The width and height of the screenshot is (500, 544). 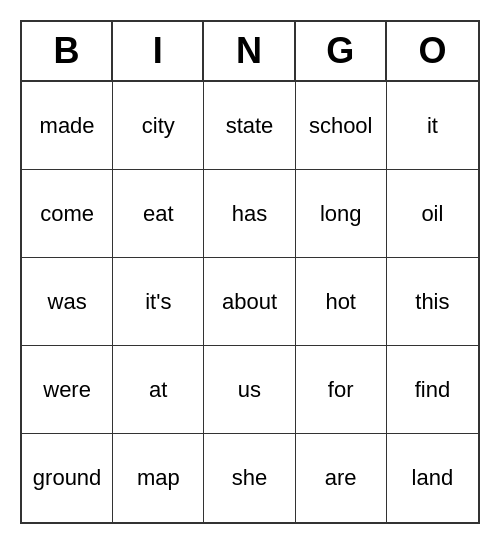 What do you see at coordinates (68, 126) in the screenshot?
I see `bingo-cell-0: made` at bounding box center [68, 126].